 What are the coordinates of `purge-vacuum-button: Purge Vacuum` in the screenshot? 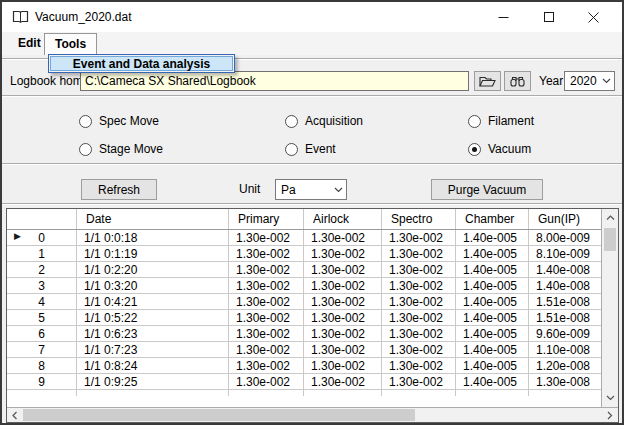 It's located at (487, 190).